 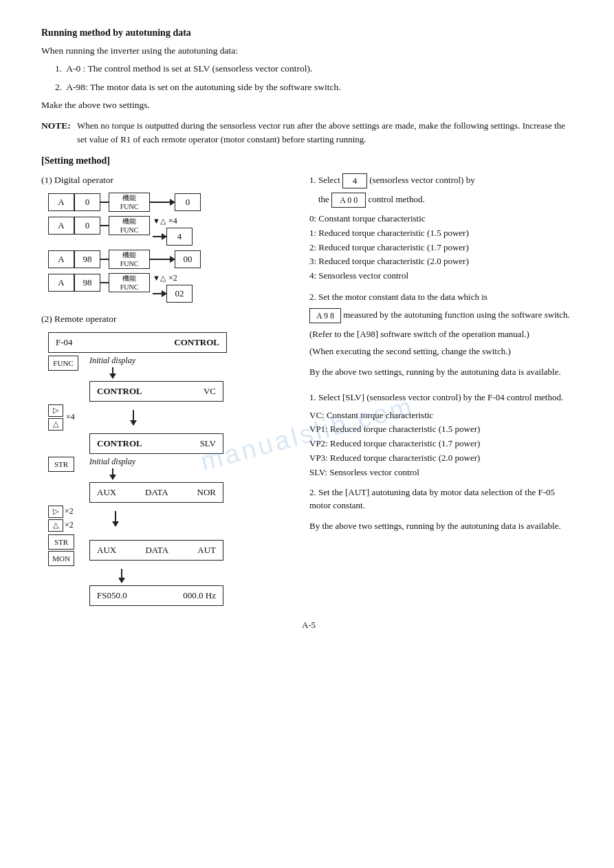 What do you see at coordinates (172, 468) in the screenshot?
I see `str-row-1: STR Initial display` at bounding box center [172, 468].